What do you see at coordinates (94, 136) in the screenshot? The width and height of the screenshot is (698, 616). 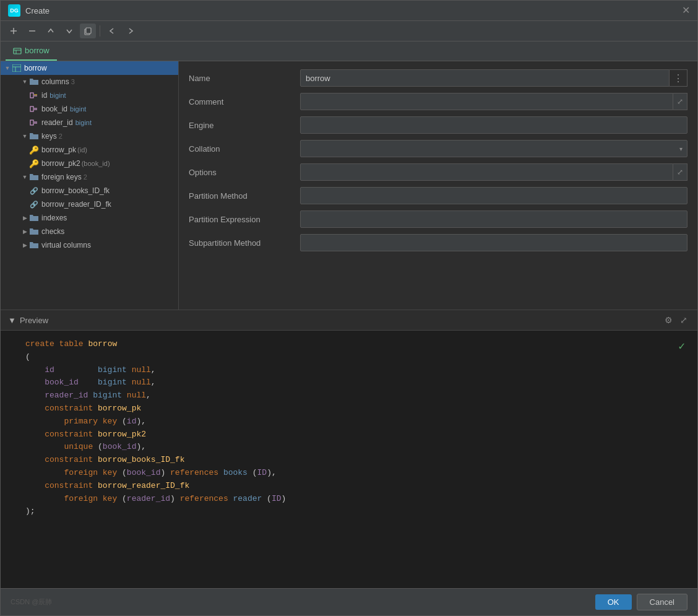 I see `tree-item-keys: ▼ keys 2` at bounding box center [94, 136].